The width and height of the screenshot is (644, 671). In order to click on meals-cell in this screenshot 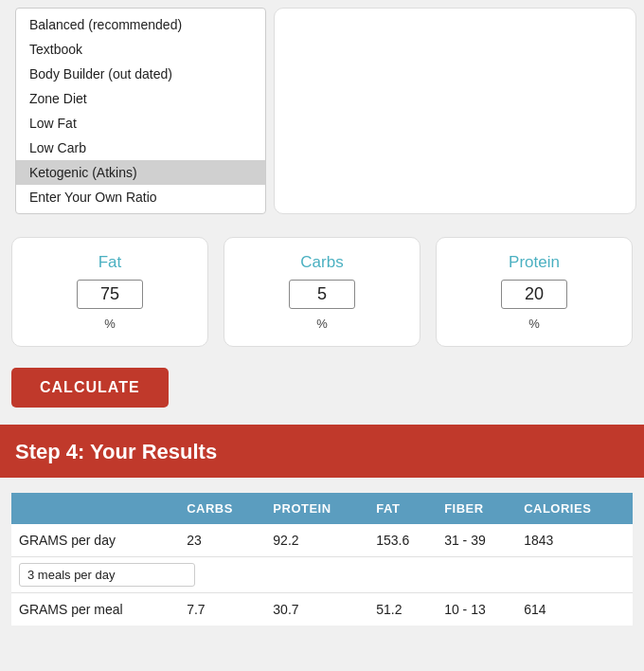, I will do `click(322, 575)`.